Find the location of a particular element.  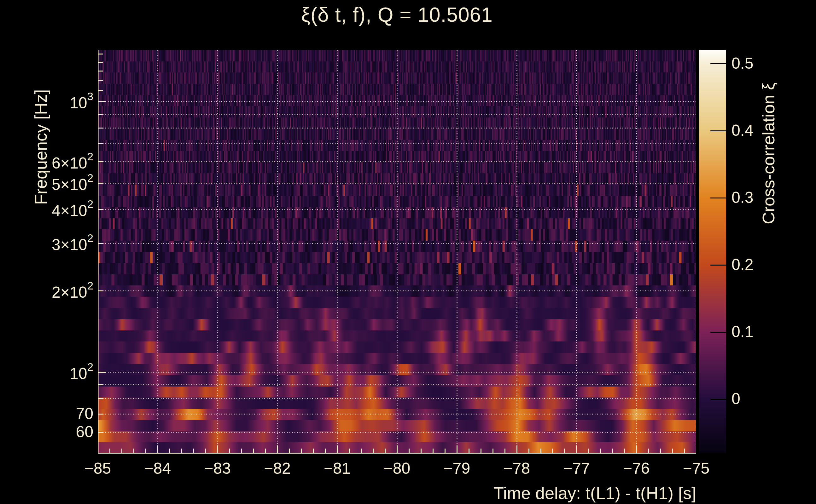

colorbar-title: Cross-correlation ξ is located at coordinates (769, 153).